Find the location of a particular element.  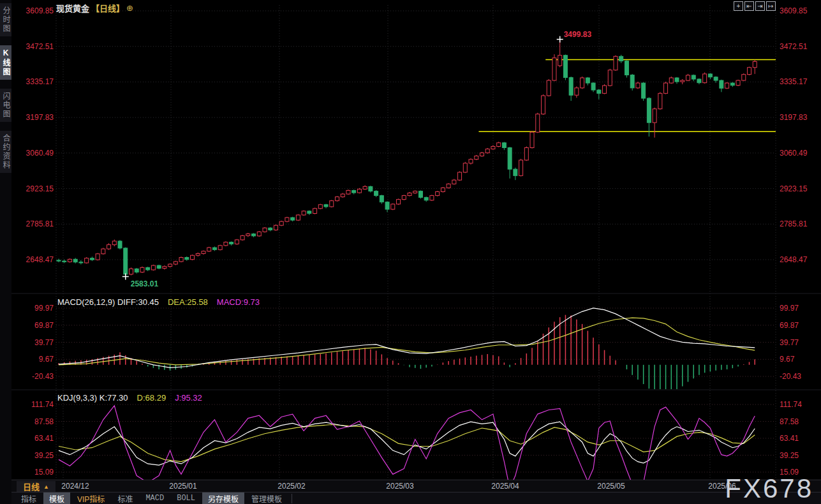

toolbar-tab-mono: MACD is located at coordinates (154, 498).